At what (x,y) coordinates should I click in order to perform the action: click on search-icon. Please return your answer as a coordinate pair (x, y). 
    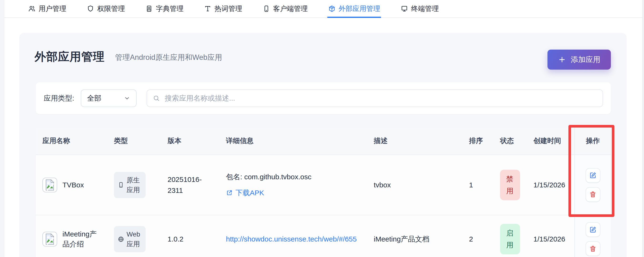
    Looking at the image, I should click on (156, 98).